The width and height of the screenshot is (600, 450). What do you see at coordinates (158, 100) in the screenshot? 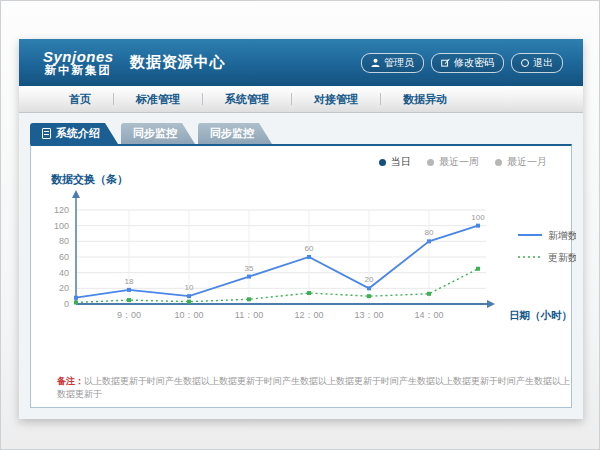
I see `nav-item-1: 标准管理` at bounding box center [158, 100].